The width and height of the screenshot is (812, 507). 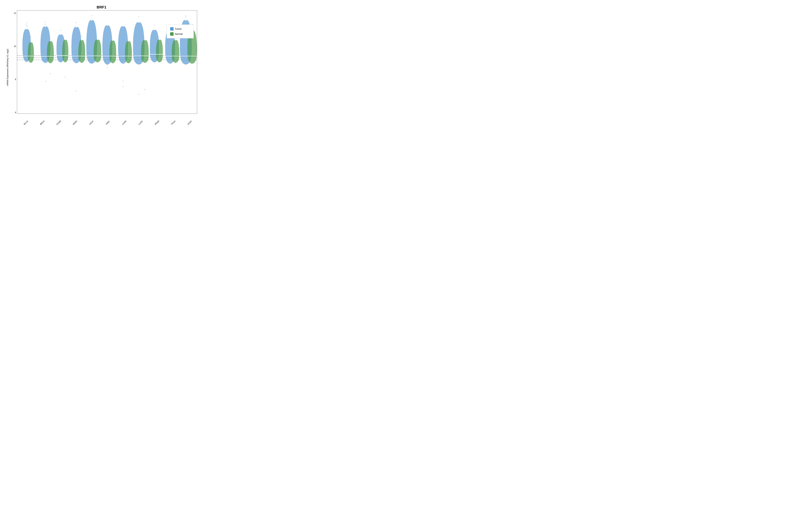 What do you see at coordinates (105, 122) in the screenshot?
I see `x-axis-labels: BLCA BRCA COAD HNSC KICH KIRC LUAD LUSC …` at bounding box center [105, 122].